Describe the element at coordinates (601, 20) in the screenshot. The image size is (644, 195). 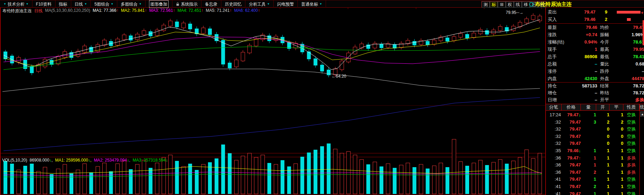
I see `buy-count: 2` at that location.